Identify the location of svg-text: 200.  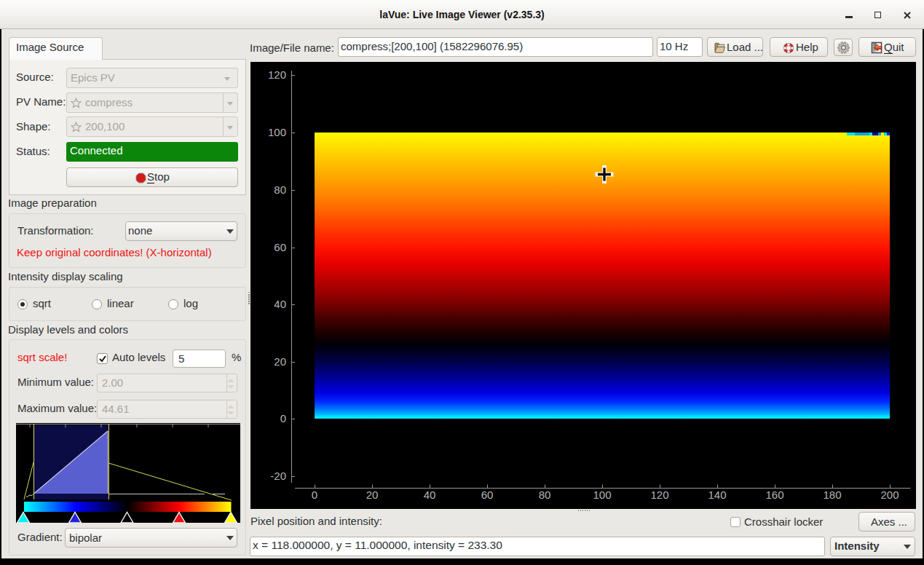
(890, 495).